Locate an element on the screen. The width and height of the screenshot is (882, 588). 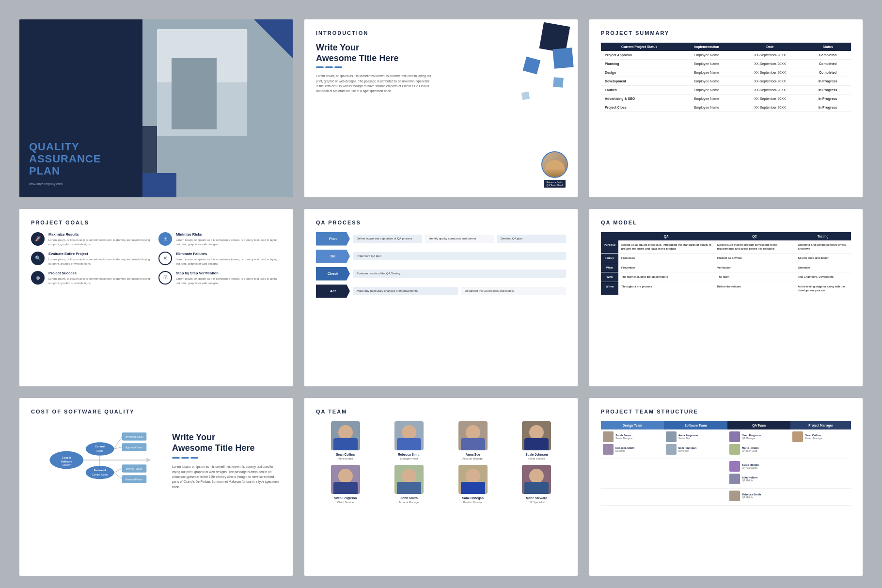
team-member: Sean Collins Administrator is located at coordinates (346, 441).